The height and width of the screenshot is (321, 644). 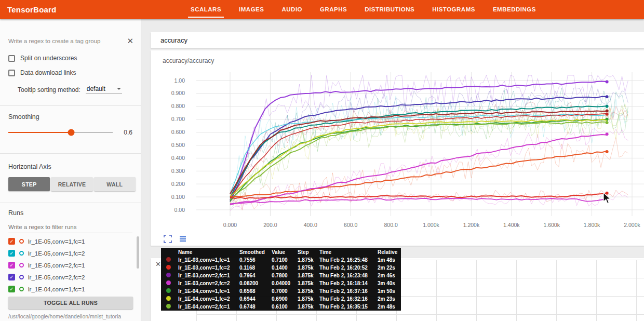 I want to click on tooltip-sorting-select: default, so click(x=104, y=89).